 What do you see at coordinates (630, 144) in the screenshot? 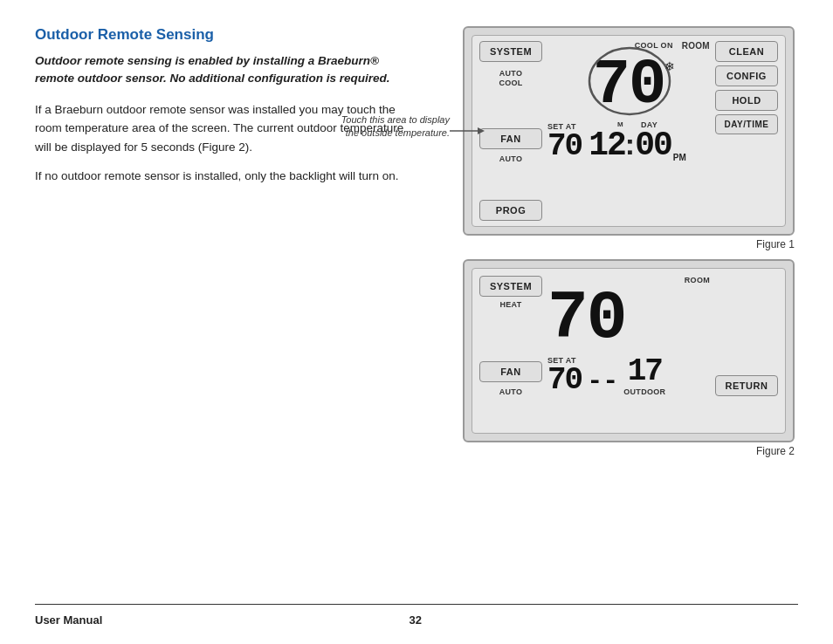
I see `colon: :` at bounding box center [630, 144].